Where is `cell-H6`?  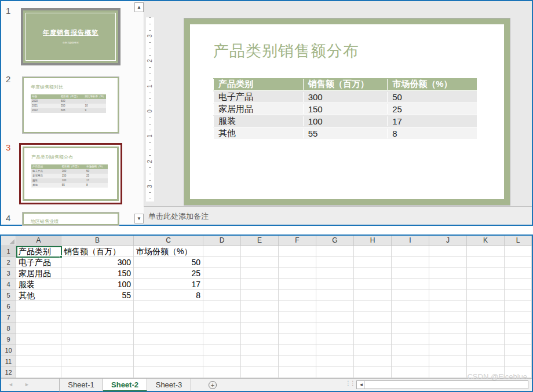 cell-H6 is located at coordinates (373, 307).